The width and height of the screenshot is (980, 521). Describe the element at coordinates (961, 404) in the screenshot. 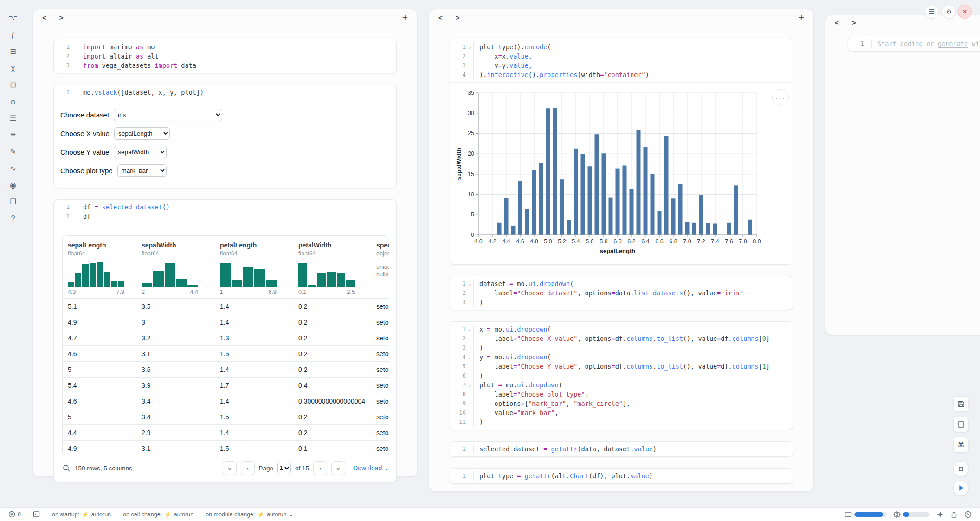

I see `save-button` at that location.